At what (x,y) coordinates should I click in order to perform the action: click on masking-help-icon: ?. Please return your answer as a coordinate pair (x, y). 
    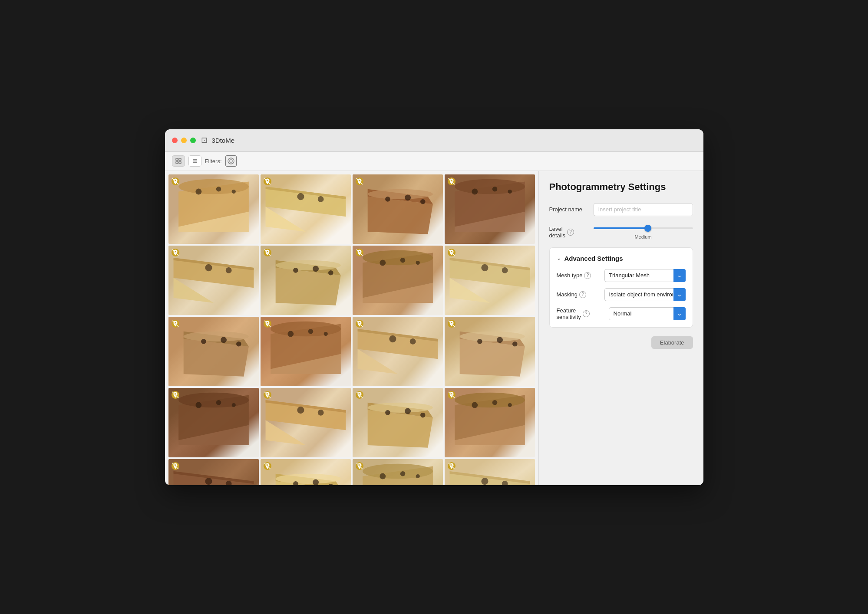
    Looking at the image, I should click on (583, 295).